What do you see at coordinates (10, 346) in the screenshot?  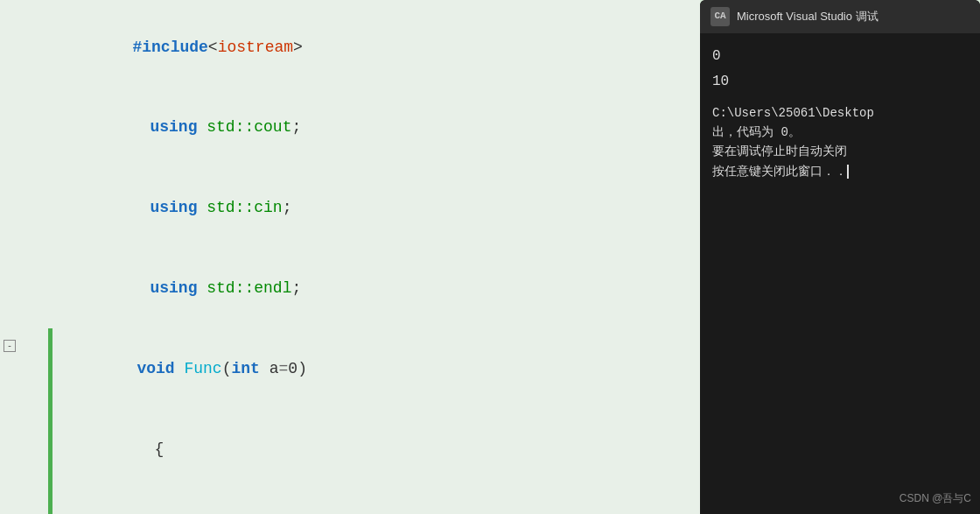 I see `fold-button-func: -` at bounding box center [10, 346].